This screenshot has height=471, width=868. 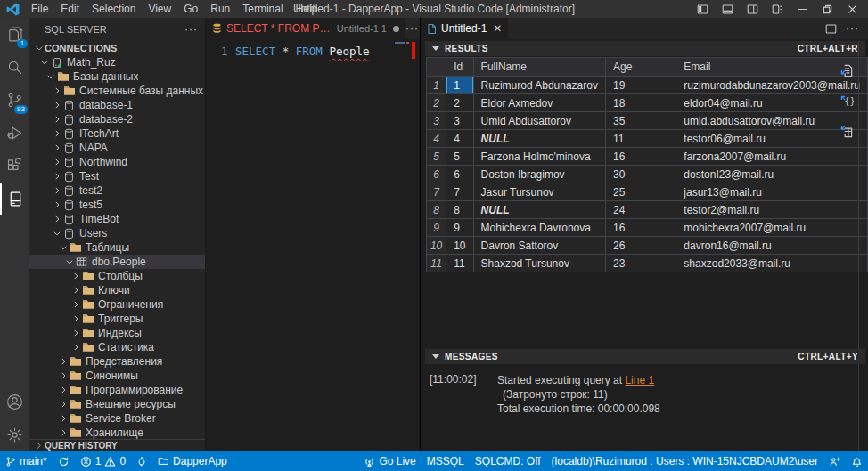 I want to click on grid-cell: 8, so click(x=460, y=210).